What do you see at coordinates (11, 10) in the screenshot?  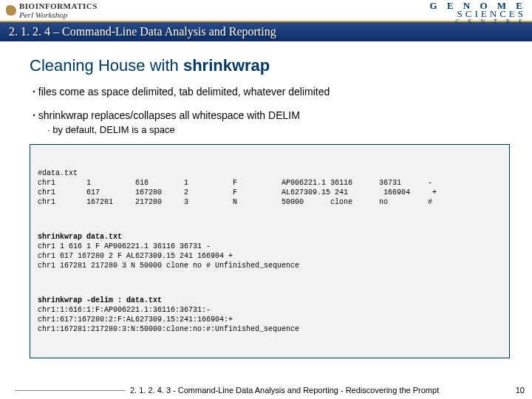 I see `camel-icon` at bounding box center [11, 10].